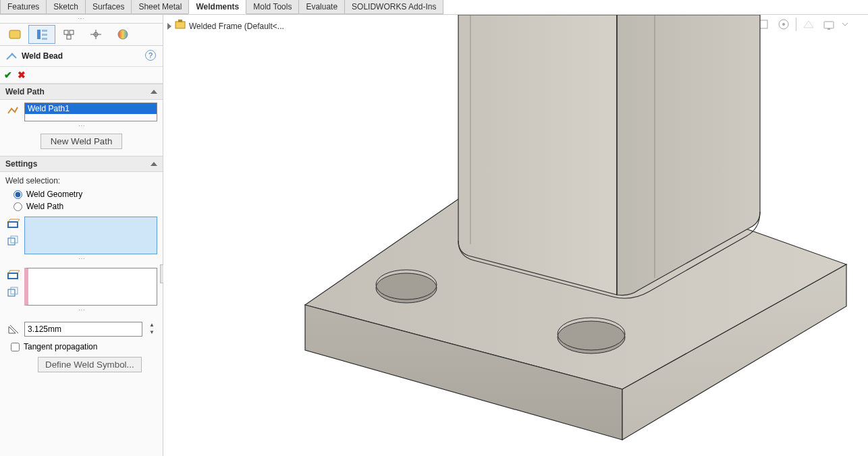 The width and height of the screenshot is (868, 456). What do you see at coordinates (81, 206) in the screenshot?
I see `radio-weld-path: Weld Path` at bounding box center [81, 206].